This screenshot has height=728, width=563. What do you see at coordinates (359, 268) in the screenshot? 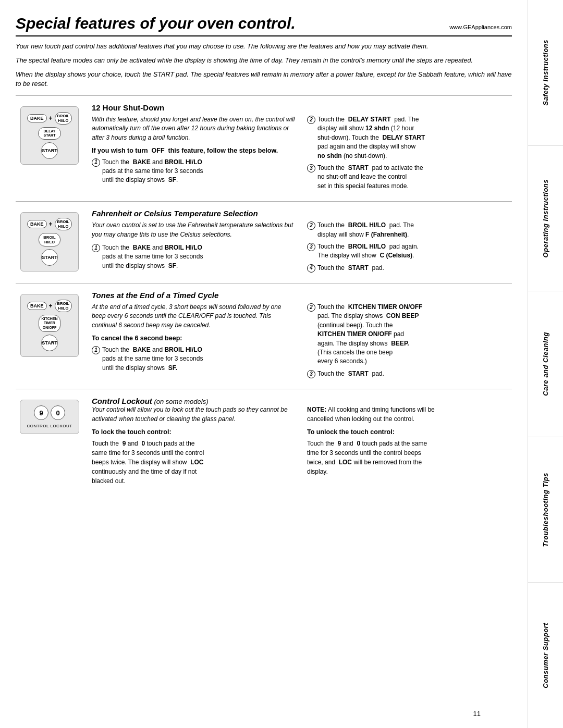
I see `start-bold-f4: START` at bounding box center [359, 268].